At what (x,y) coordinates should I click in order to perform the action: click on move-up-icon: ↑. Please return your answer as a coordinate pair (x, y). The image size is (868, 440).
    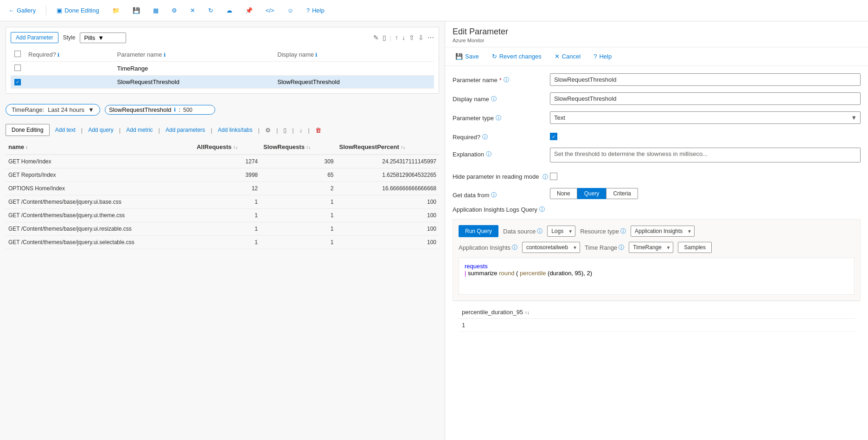
    Looking at the image, I should click on (397, 38).